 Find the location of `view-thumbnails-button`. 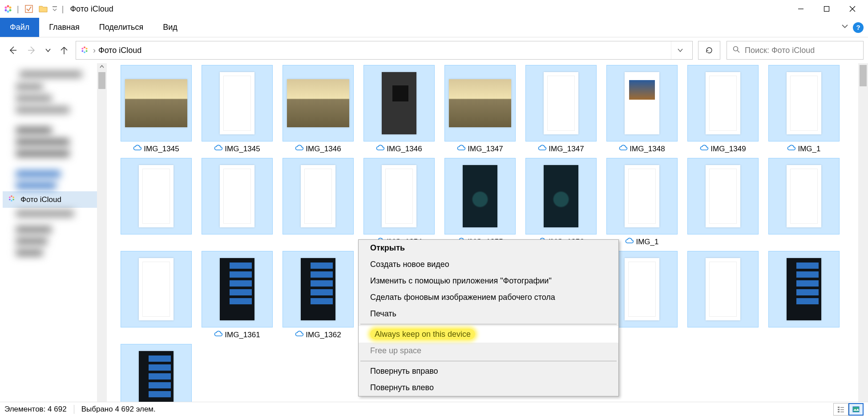

view-thumbnails-button is located at coordinates (856, 409).